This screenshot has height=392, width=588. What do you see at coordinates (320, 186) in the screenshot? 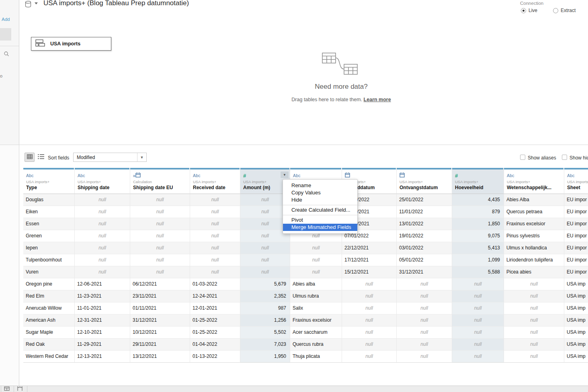
I see `menu-item-rename: Rename` at bounding box center [320, 186].